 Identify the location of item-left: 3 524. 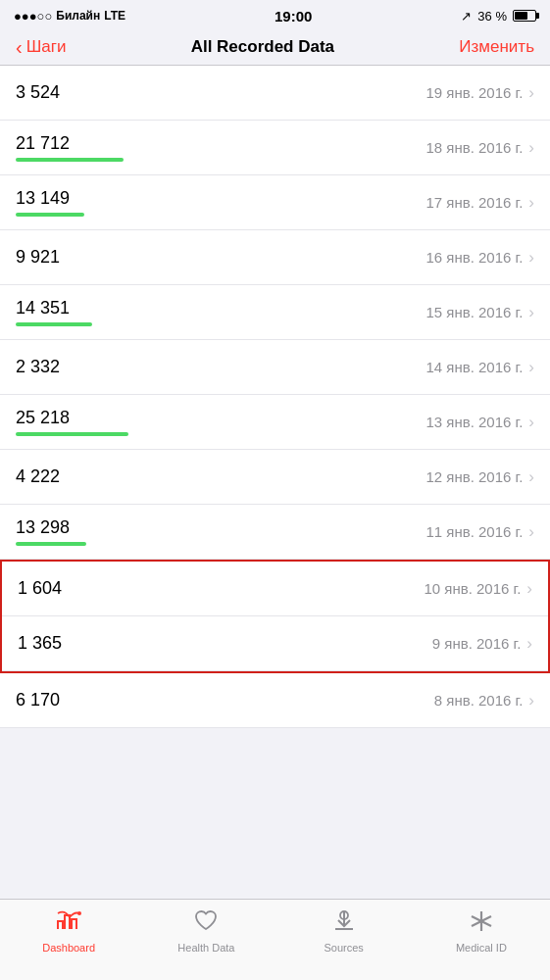
(37, 92).